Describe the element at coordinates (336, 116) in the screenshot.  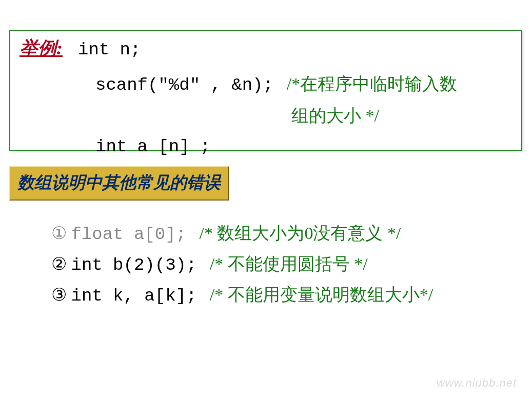
I see `comment-runtime-input-2: 组的大小 */` at that location.